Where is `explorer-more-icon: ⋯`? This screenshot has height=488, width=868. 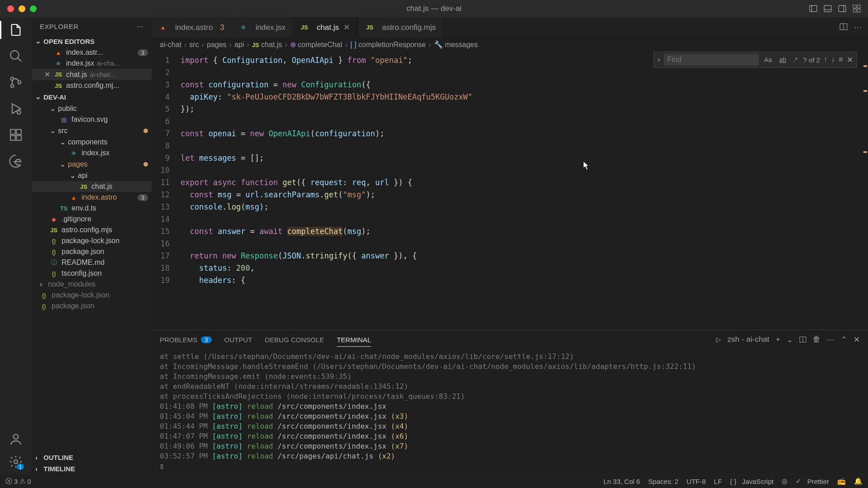
explorer-more-icon: ⋯ is located at coordinates (140, 26).